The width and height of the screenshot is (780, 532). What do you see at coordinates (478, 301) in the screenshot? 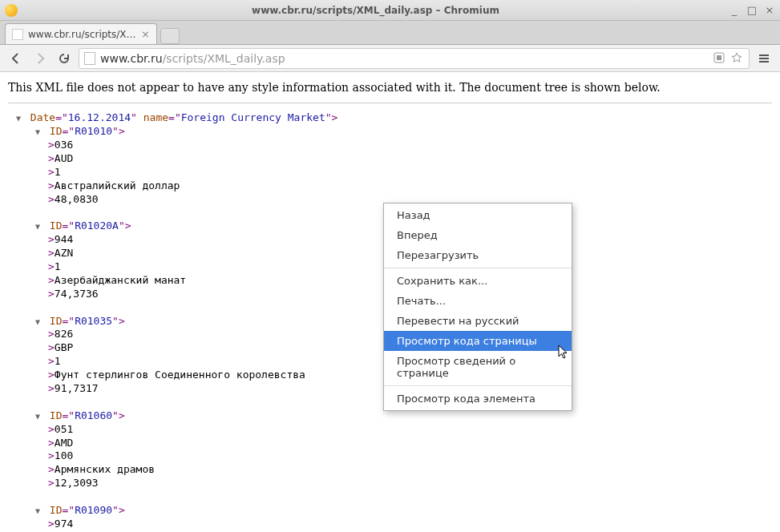
I see `ctx-print: Печать...` at bounding box center [478, 301].